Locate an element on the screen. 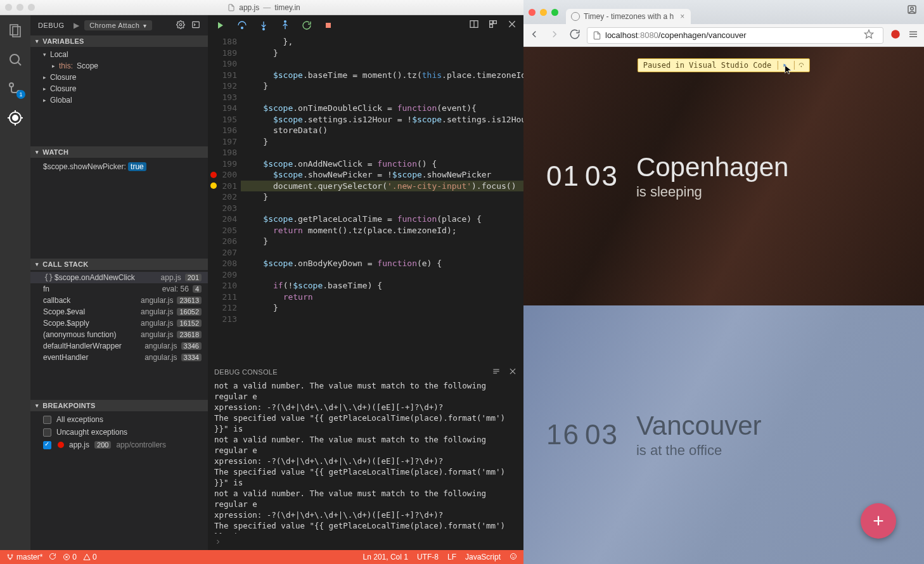 The height and width of the screenshot is (564, 924). variables-section-header: ▾VARIABLES is located at coordinates (119, 41).